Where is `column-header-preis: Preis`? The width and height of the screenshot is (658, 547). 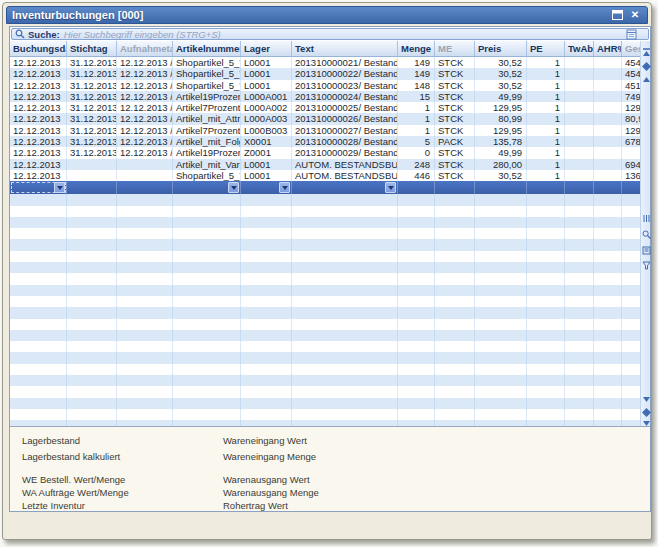 column-header-preis: Preis is located at coordinates (501, 48).